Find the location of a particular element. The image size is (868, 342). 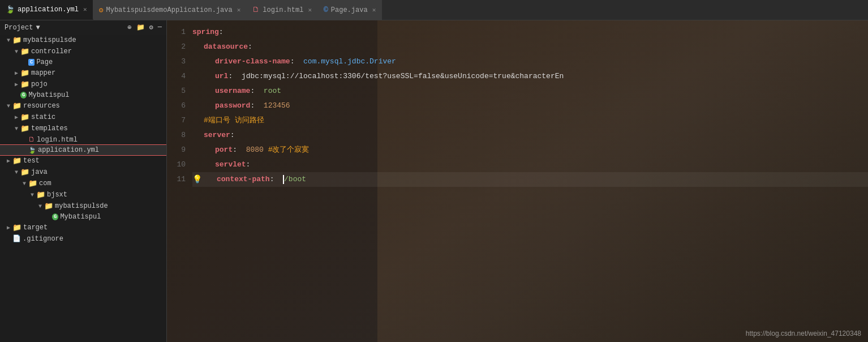

code-keyword: context-path is located at coordinates (243, 179).